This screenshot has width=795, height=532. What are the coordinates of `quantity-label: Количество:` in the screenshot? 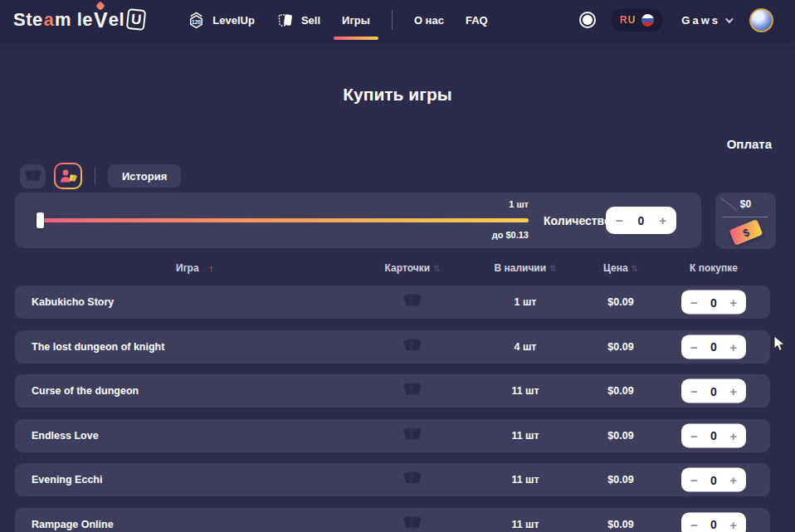 It's located at (579, 221).